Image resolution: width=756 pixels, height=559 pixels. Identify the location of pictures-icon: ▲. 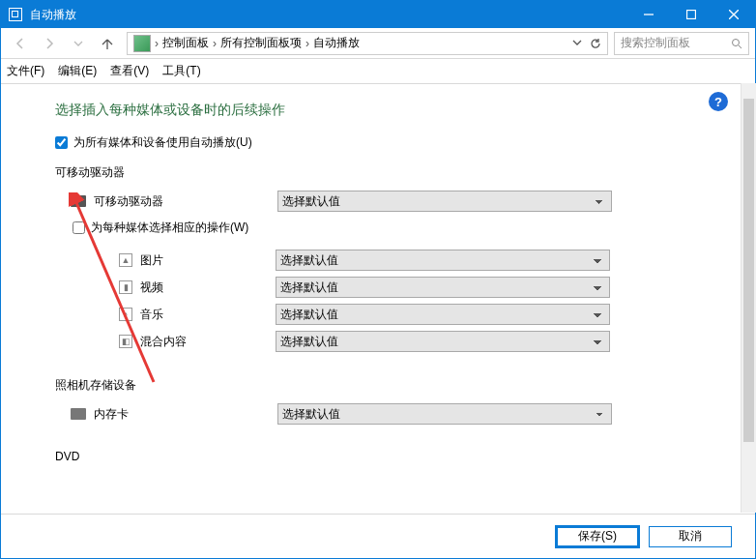
(126, 260).